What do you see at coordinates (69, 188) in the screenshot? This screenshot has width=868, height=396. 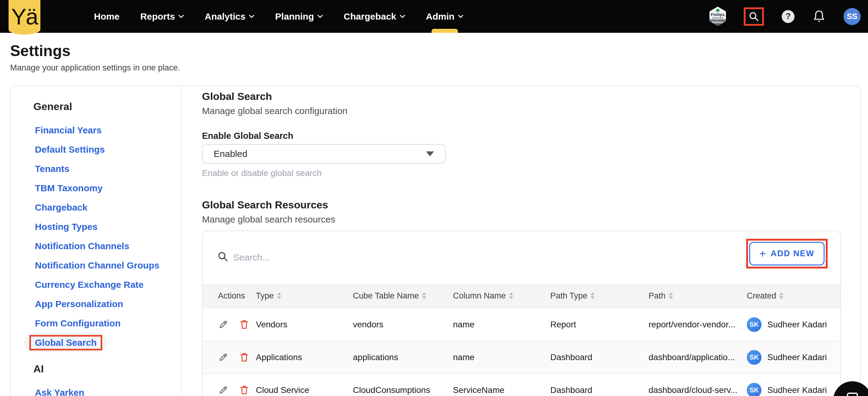 I see `sidebar-item-pill: TBM Taxonomy` at bounding box center [69, 188].